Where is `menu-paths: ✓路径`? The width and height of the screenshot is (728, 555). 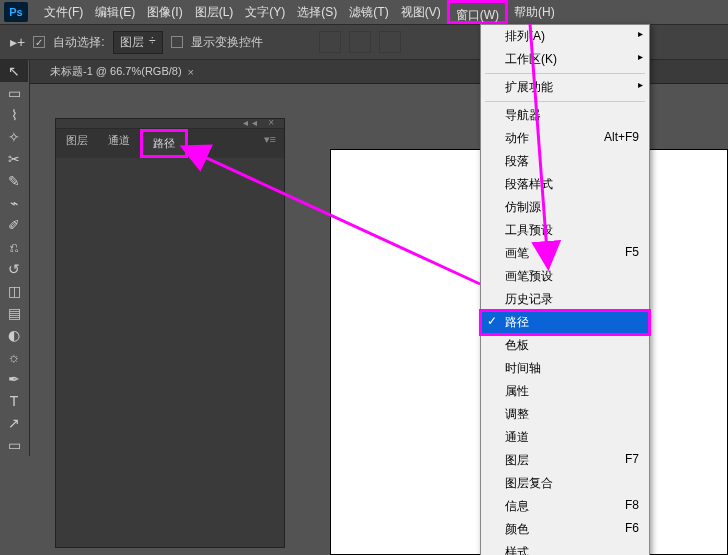
menu-paths: ✓路径 is located at coordinates (565, 322).